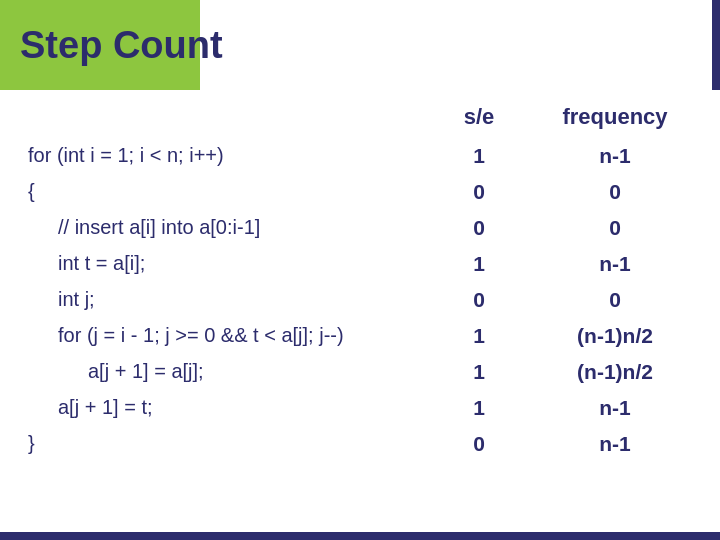 This screenshot has height=540, width=720. I want to click on code-cell: int j;, so click(224, 300).